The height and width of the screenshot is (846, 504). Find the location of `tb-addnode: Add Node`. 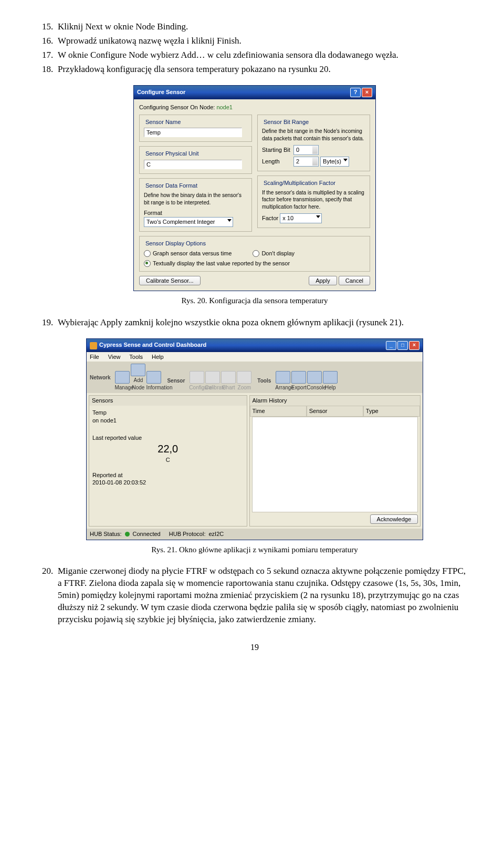

tb-addnode: Add Node is located at coordinates (138, 377).